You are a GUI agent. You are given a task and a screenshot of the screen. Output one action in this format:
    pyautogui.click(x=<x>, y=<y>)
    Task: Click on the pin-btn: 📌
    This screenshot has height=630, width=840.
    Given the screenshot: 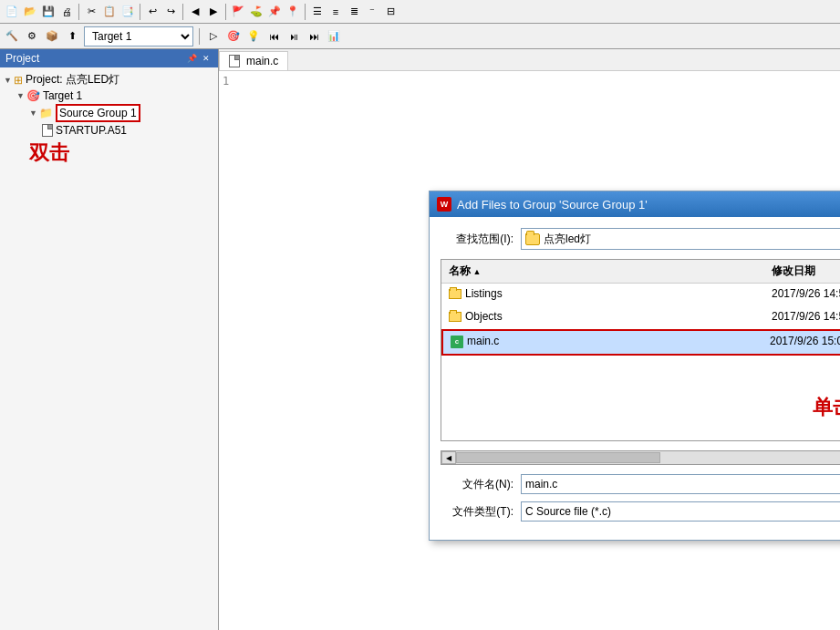 What is the action you would take?
    pyautogui.click(x=192, y=58)
    